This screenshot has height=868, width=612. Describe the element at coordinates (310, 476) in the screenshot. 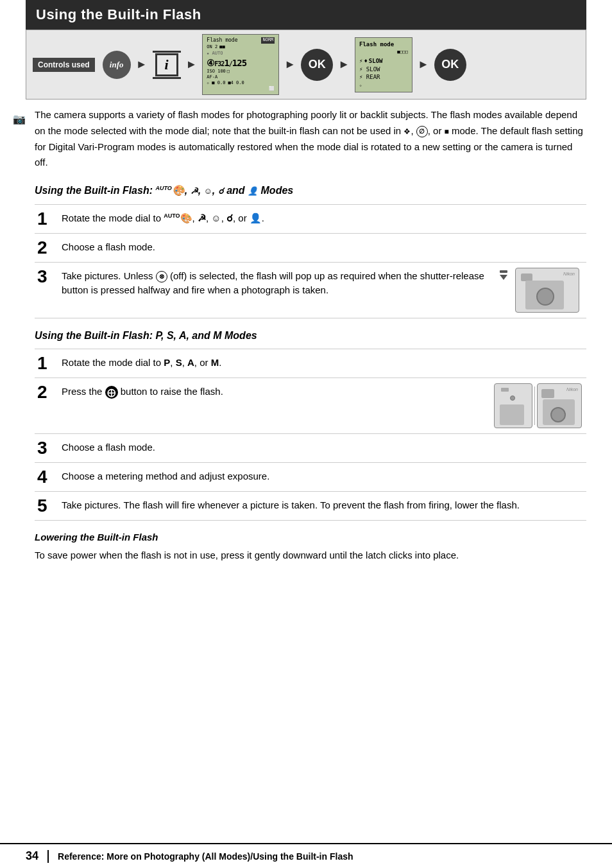

I see `step-s2-4: 4 Choose a metering method and adjust ex…` at that location.